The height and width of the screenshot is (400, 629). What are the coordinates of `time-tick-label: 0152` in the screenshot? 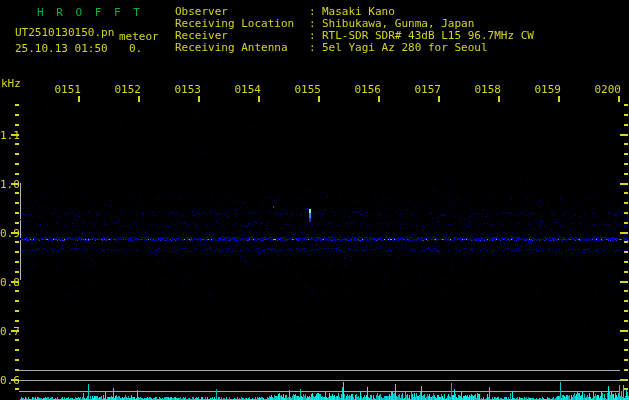 It's located at (127, 90).